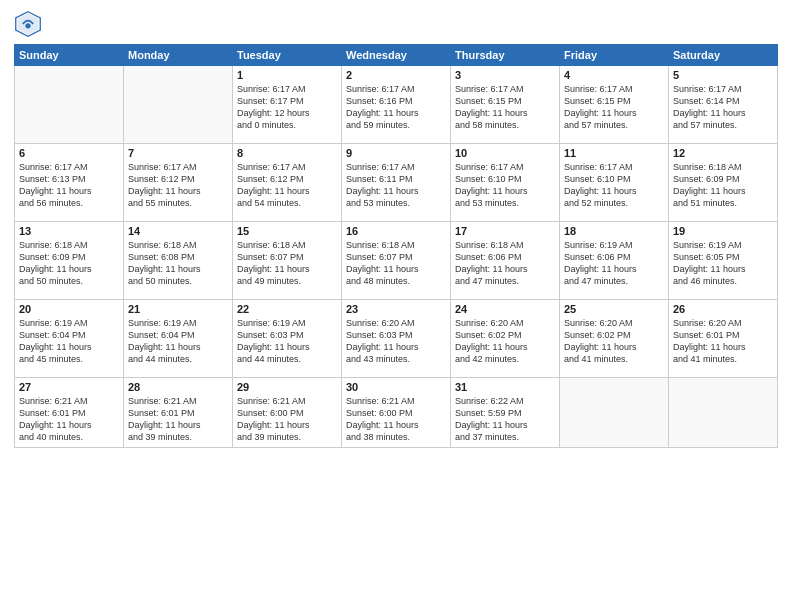 The height and width of the screenshot is (612, 792). What do you see at coordinates (69, 387) in the screenshot?
I see `day-number: 27` at bounding box center [69, 387].